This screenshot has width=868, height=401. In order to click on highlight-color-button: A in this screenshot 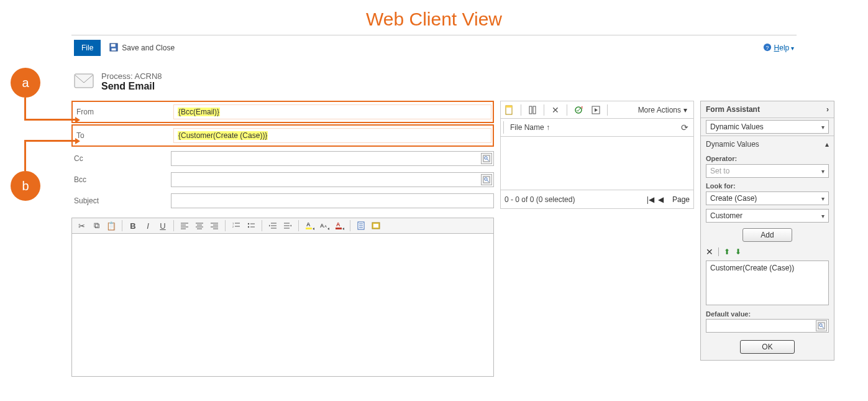, I will do `click(309, 226)`.